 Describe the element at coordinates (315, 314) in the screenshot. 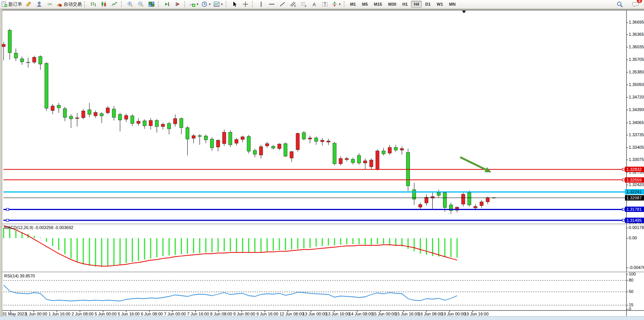

I see `time-axis-label: 13 Jun 00:00` at that location.